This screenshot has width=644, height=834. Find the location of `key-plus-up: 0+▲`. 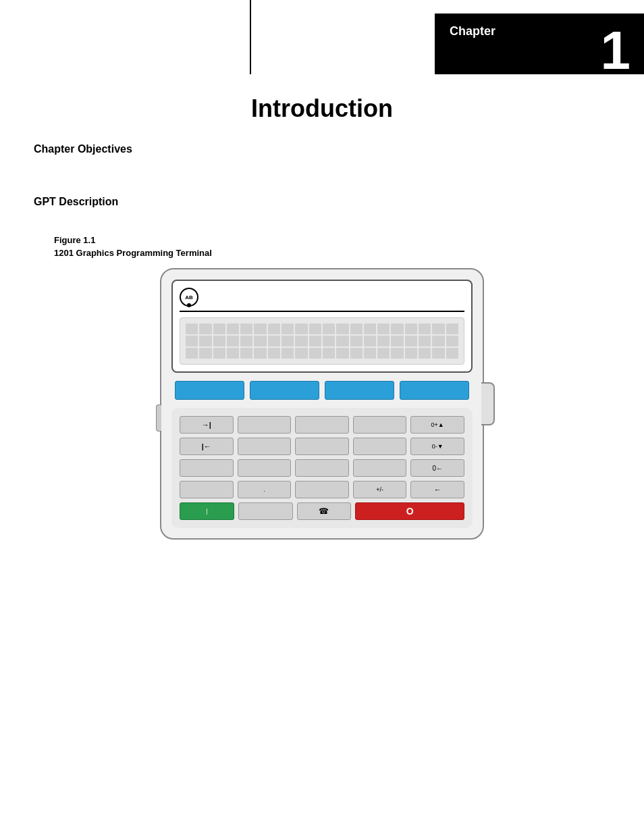

key-plus-up: 0+▲ is located at coordinates (437, 425).